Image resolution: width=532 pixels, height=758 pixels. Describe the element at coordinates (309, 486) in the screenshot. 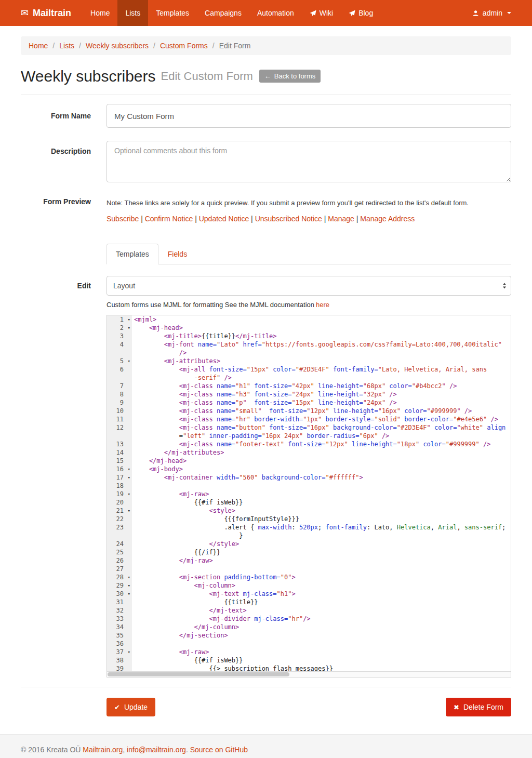

I see `editor-line: 18` at that location.